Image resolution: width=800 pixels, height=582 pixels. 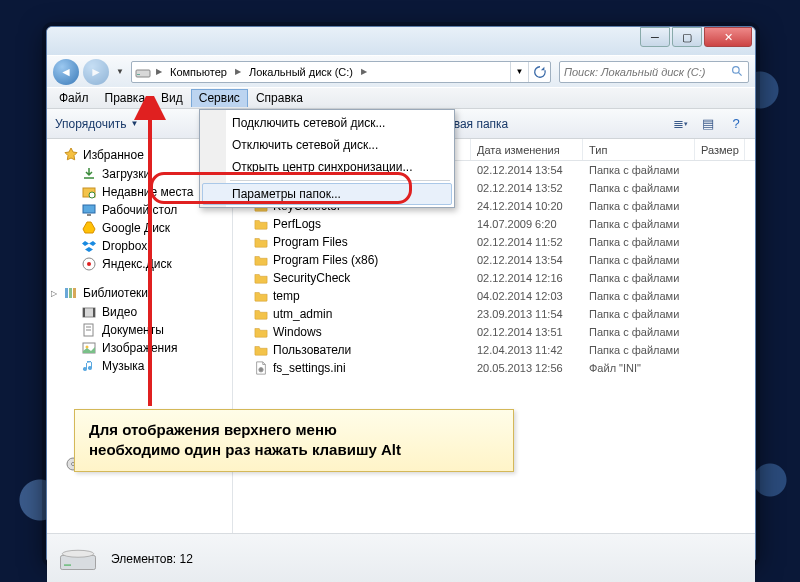 I want to click on file-name: PerfLogs, so click(x=297, y=224).